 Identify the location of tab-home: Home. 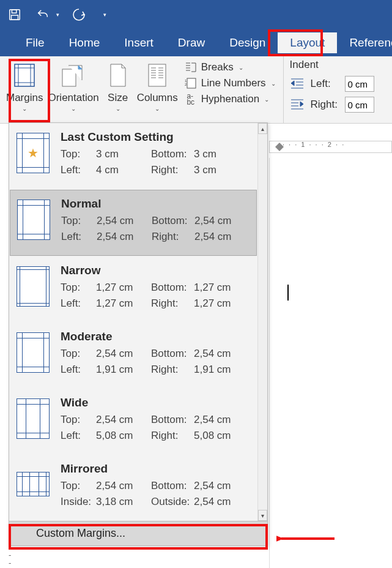
(84, 43).